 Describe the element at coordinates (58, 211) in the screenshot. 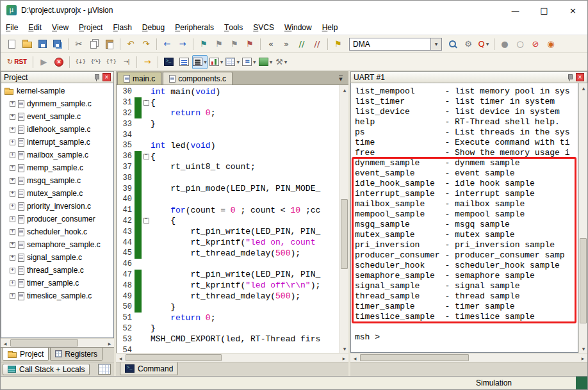

I see `project-tree: kernel-sampledynmem_sample.cevent_sample…` at that location.